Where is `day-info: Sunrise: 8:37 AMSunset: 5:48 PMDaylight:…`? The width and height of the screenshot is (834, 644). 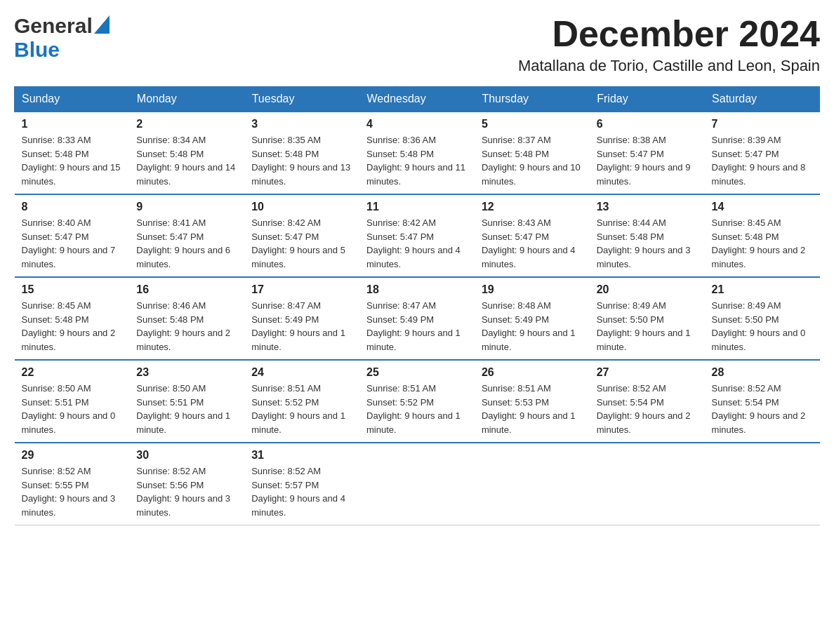
day-info: Sunrise: 8:37 AMSunset: 5:48 PMDaylight:… is located at coordinates (531, 161).